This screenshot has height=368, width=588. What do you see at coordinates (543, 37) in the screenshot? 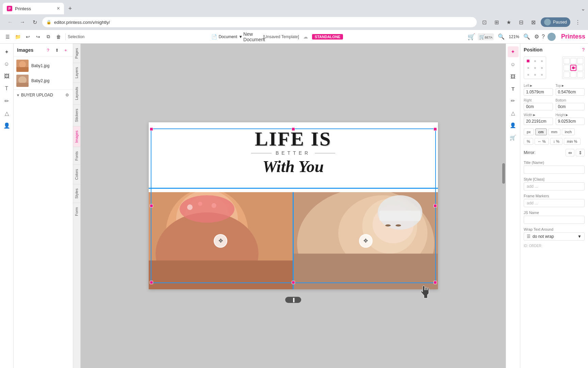
I see `help-icon: ?` at bounding box center [543, 37].